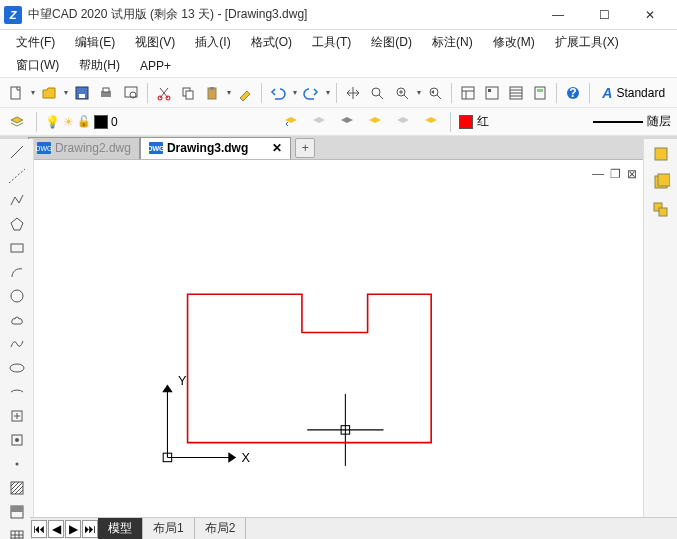  Describe the element at coordinates (514, 42) in the screenshot. I see `menu-modify: 修改(M)` at that location.